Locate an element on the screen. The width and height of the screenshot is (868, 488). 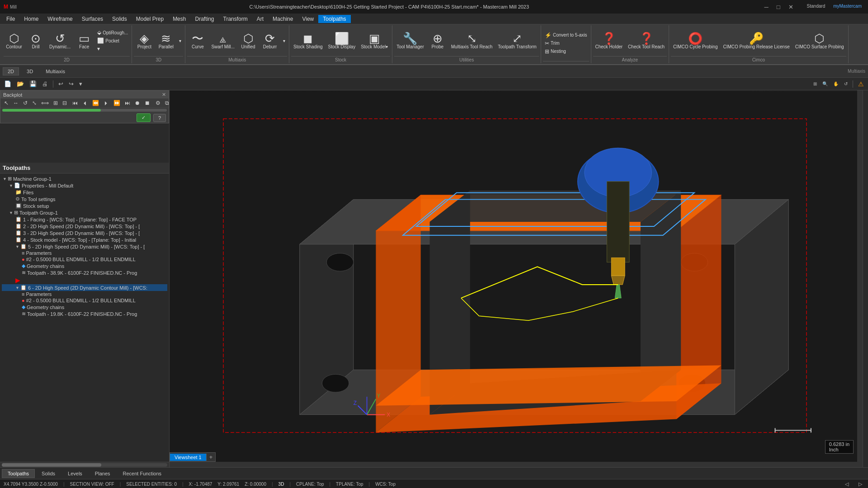
menu-home: Home is located at coordinates (31, 19).